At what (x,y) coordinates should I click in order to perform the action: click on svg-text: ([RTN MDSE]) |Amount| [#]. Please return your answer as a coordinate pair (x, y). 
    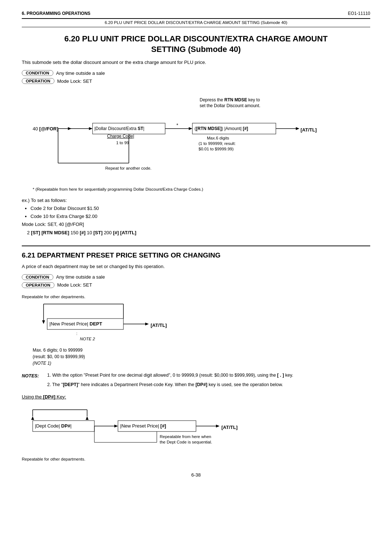
    Looking at the image, I should click on (221, 129).